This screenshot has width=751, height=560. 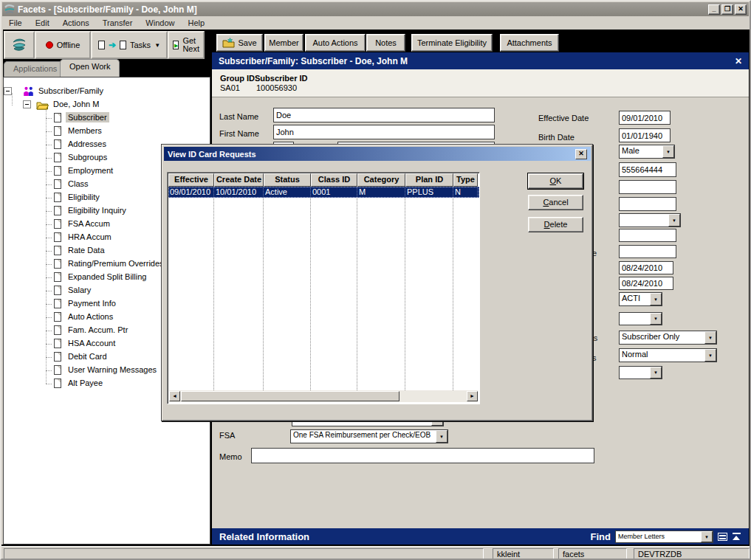 What do you see at coordinates (284, 43) in the screenshot?
I see `member-button: Member` at bounding box center [284, 43].